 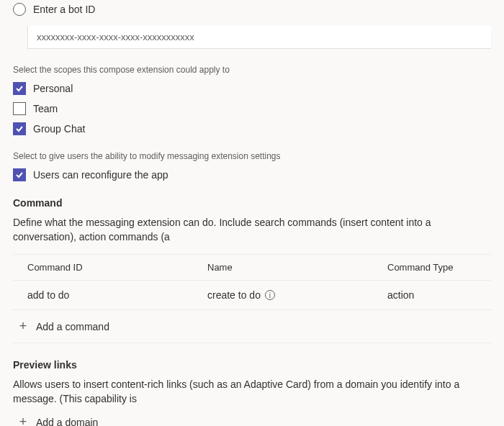 What do you see at coordinates (45, 109) in the screenshot?
I see `scope-label: Team` at bounding box center [45, 109].